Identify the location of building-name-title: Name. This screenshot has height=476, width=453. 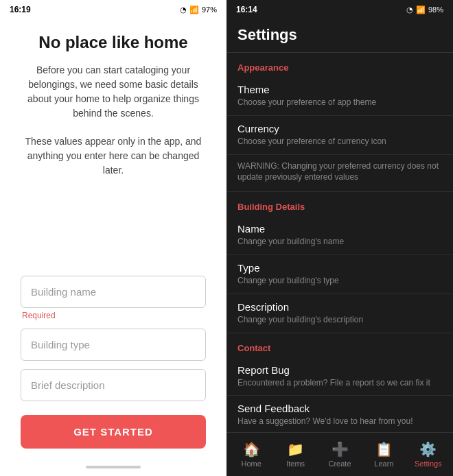
(340, 229).